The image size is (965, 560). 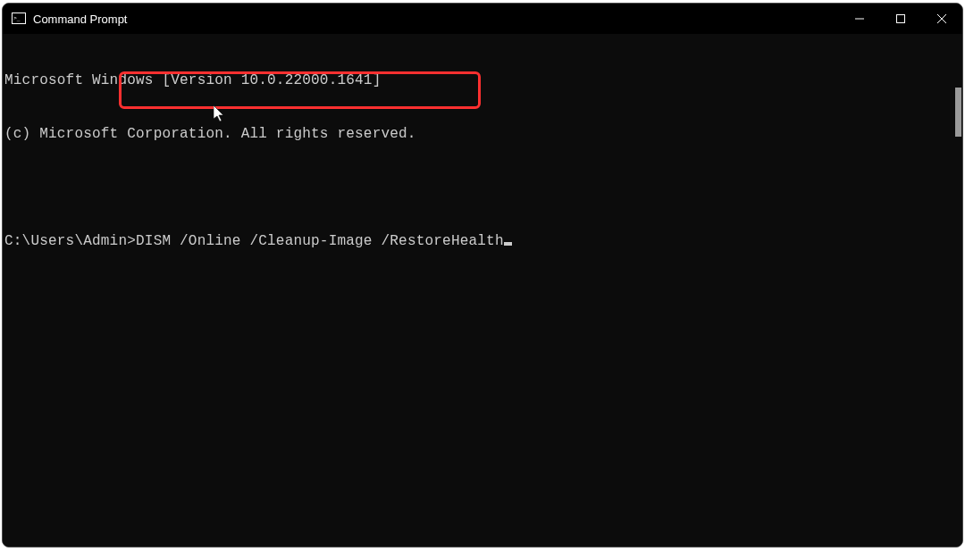 I want to click on close-icon, so click(x=942, y=19).